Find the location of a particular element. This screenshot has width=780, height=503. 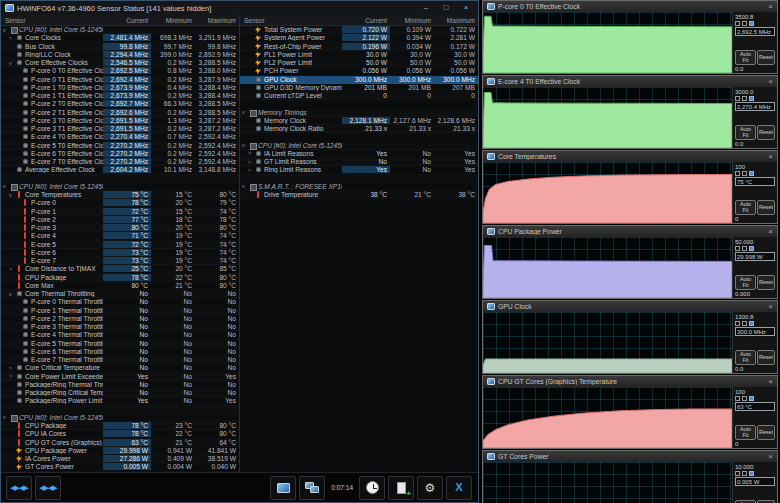

sensor-row: Core Max80 °C21 °C80 °C is located at coordinates (120, 286).